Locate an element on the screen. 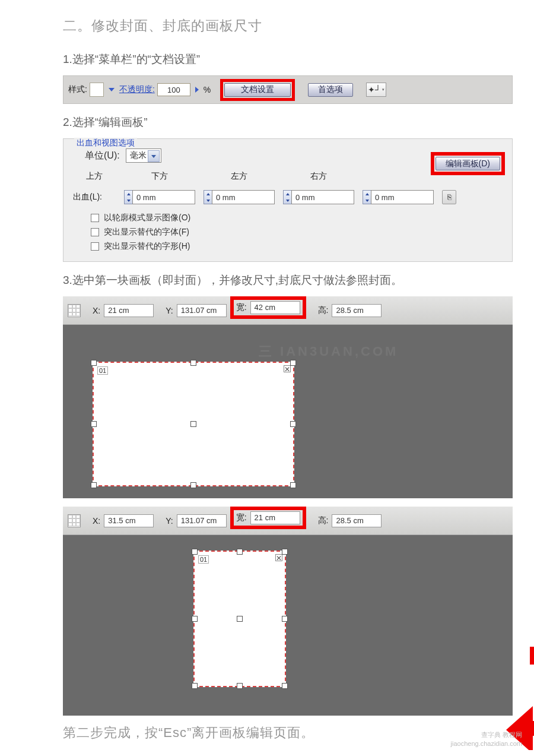 Image resolution: width=534 pixels, height=756 pixels. footer-line1: 查字典 教程网 is located at coordinates (487, 735).